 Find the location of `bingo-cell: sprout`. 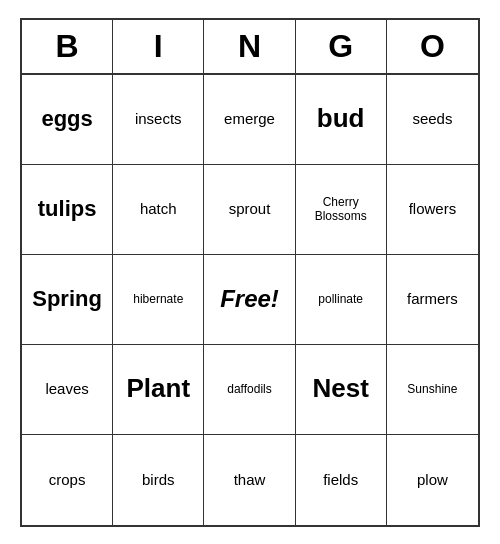

bingo-cell: sprout is located at coordinates (250, 210).